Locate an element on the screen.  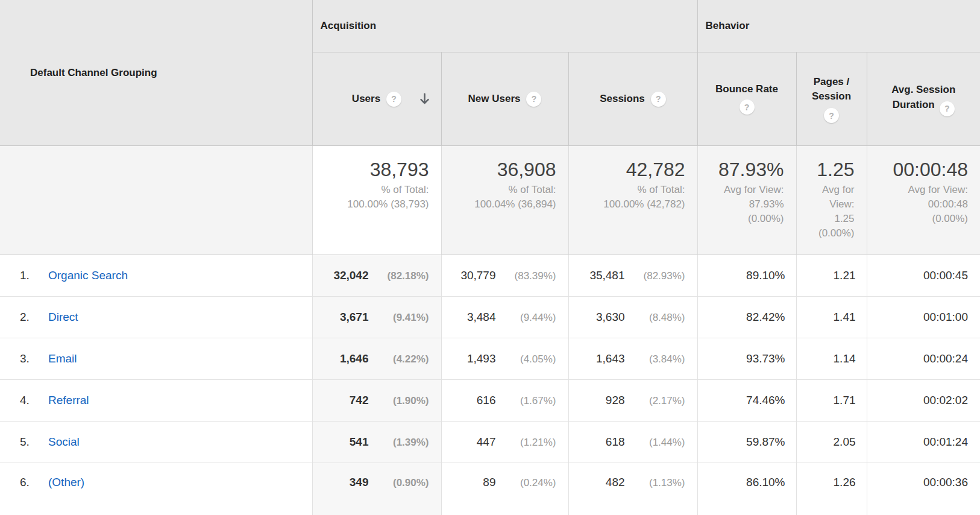
sessions-cell: 3,630(8.48%) is located at coordinates (633, 317).